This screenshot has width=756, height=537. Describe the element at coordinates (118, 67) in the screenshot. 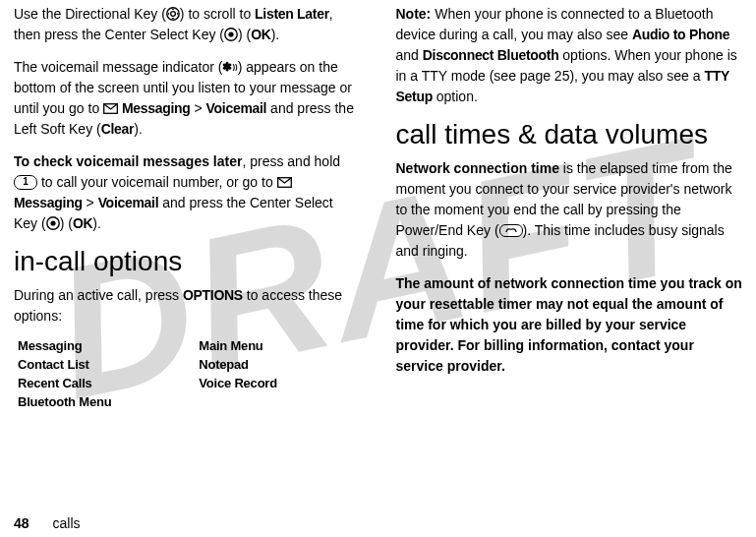

I see `text: The voicemail message indicator (` at that location.